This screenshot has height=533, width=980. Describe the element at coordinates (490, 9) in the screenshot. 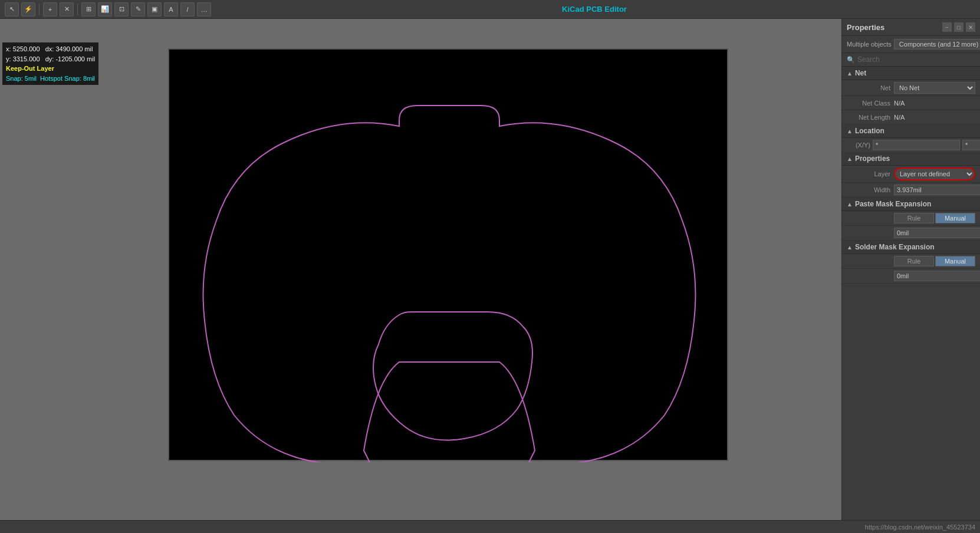

I see `toolbar: ↖ ⚡ + ✕ ⊞ 📊 ⊡ ✎ ▣ A / … KiCad PCB Editor` at that location.